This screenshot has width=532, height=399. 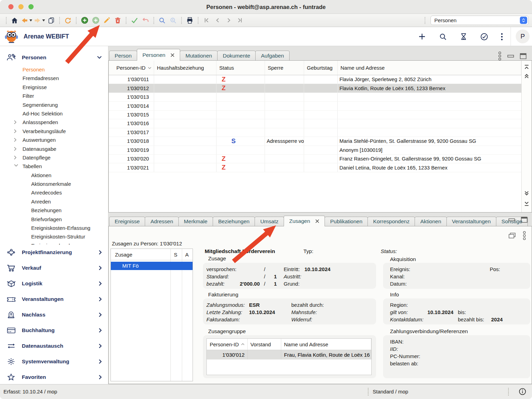 What do you see at coordinates (54, 175) in the screenshot?
I see `sidebar-item-aktionen: Aktionen` at bounding box center [54, 175].